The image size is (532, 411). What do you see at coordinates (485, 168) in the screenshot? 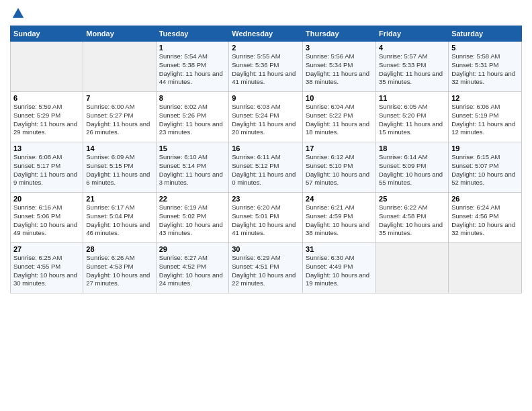
I see `day-cell: 19Sunrise: 6:15 AM Sunset: 5:07 PM Dayli…` at bounding box center [485, 168].